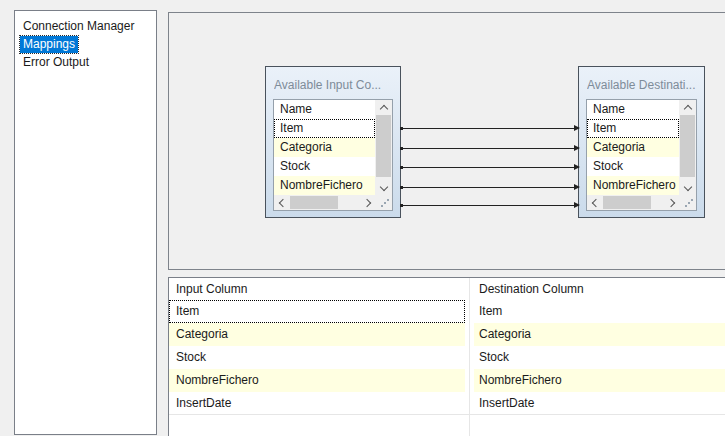 The height and width of the screenshot is (436, 725). I want to click on grid-cell-destination: InsertDate, so click(600, 404).